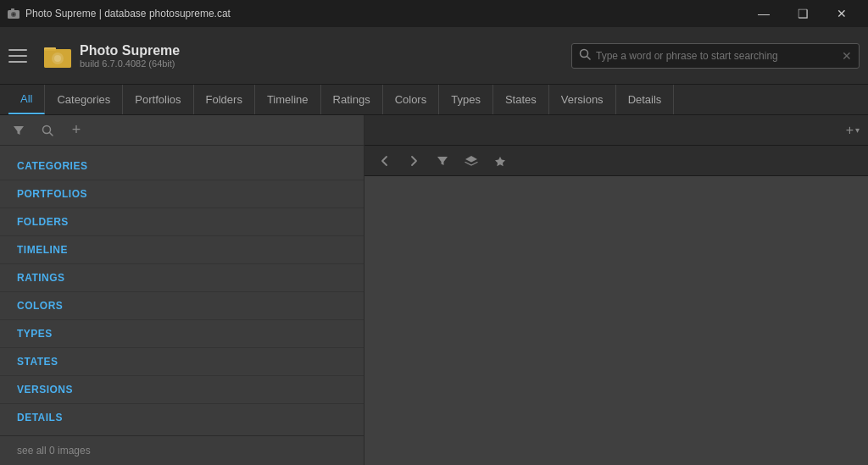 This screenshot has height=465, width=868. Describe the element at coordinates (158, 100) in the screenshot. I see `tab-portfolios: Portfolios` at that location.